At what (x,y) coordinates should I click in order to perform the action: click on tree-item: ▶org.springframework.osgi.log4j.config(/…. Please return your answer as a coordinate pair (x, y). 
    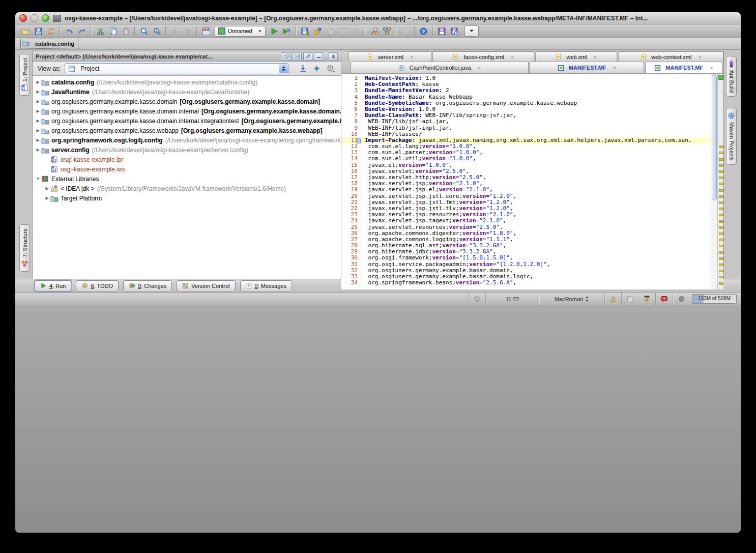
    Looking at the image, I should click on (187, 140).